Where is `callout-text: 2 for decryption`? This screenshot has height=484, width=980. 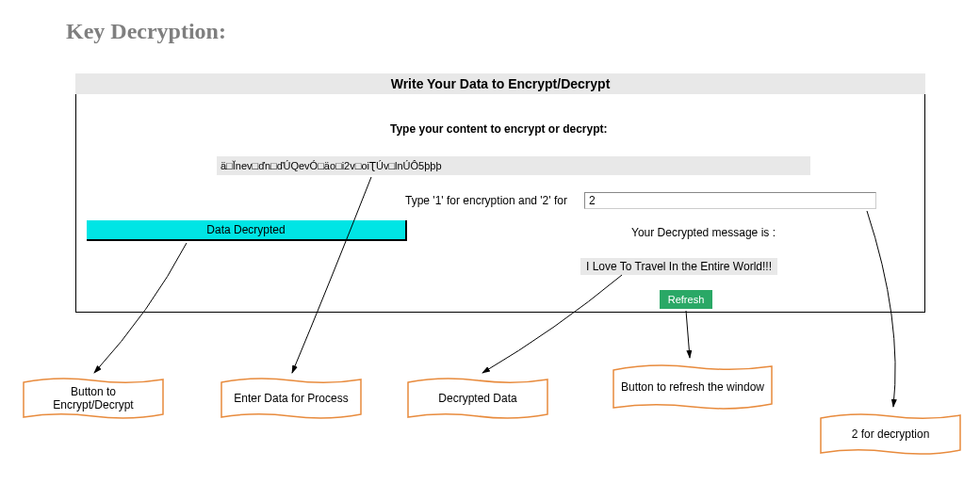
callout-text: 2 for decryption is located at coordinates (891, 434).